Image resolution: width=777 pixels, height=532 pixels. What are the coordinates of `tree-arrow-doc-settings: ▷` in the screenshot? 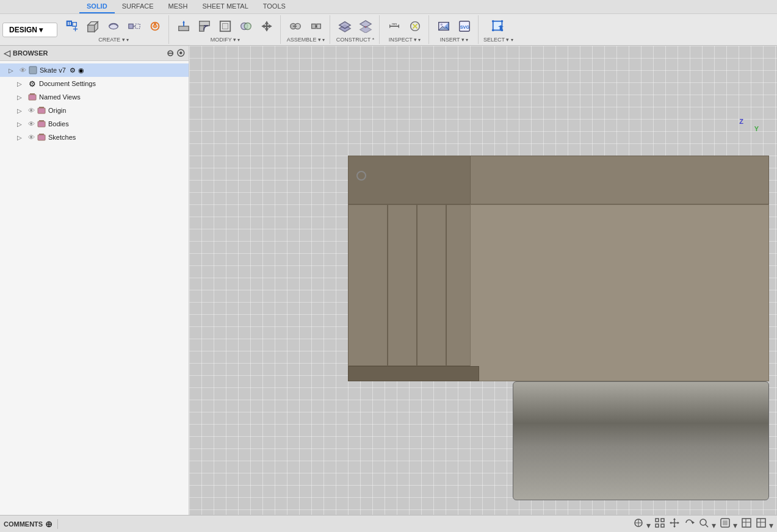 It's located at (21, 84).